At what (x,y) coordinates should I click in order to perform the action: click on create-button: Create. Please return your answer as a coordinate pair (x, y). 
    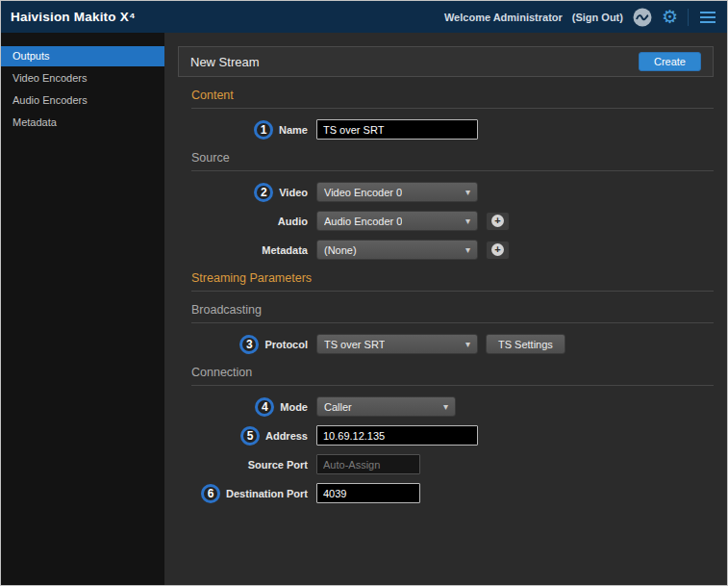
    Looking at the image, I should click on (669, 62).